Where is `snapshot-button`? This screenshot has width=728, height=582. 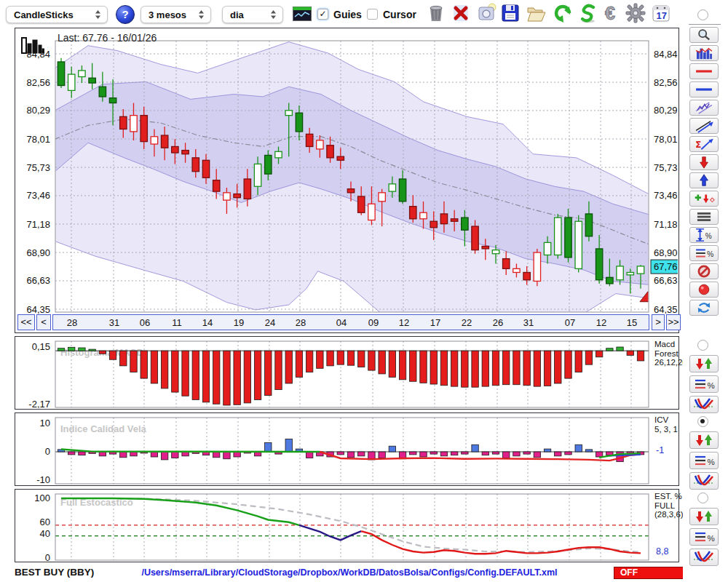
snapshot-button is located at coordinates (486, 13).